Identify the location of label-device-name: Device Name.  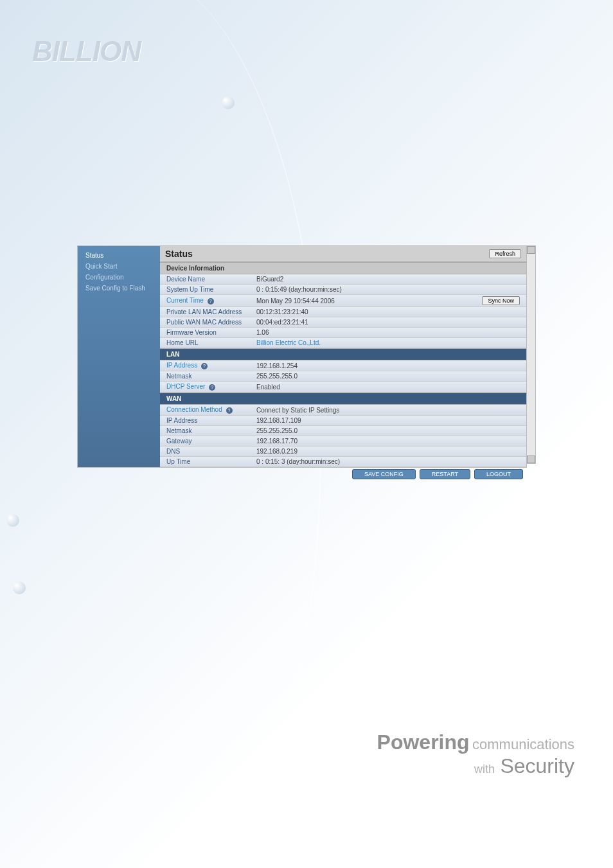
(211, 279).